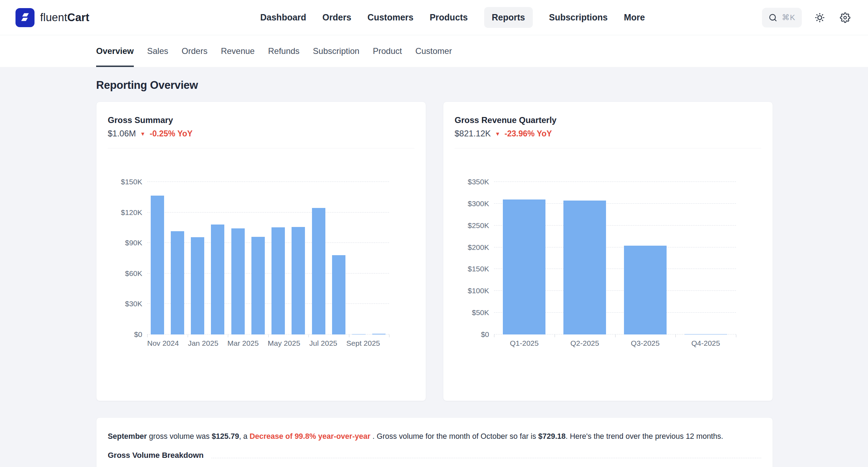 This screenshot has width=868, height=467. What do you see at coordinates (134, 274) in the screenshot?
I see `y-tick-label: $60K` at bounding box center [134, 274].